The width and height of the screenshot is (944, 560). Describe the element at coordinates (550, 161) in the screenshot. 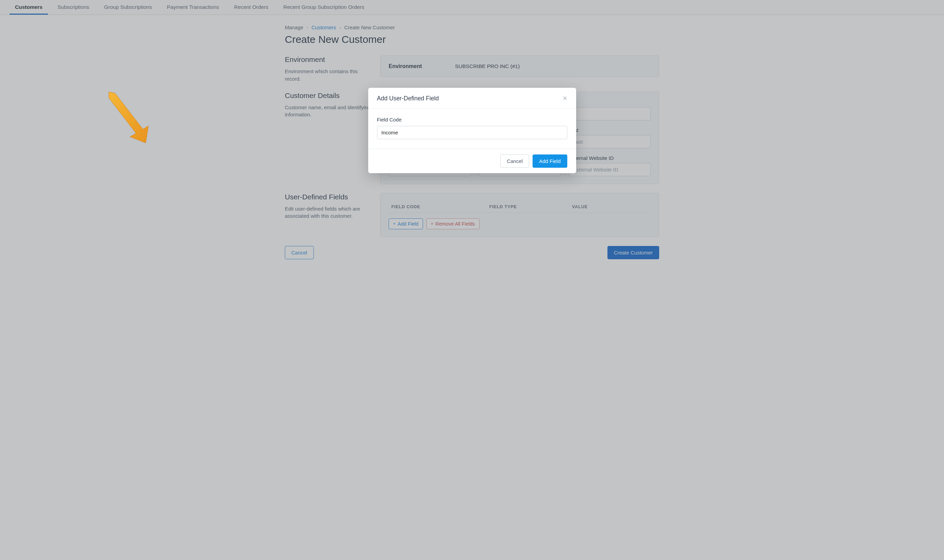

I see `modal-add-field-button: Add Field` at that location.